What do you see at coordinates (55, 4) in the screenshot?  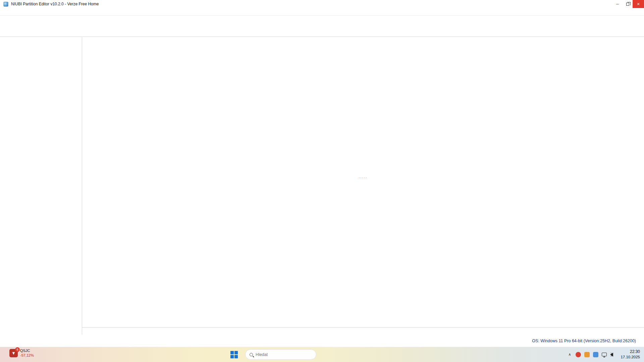 I see `window-title: NIUBI Partition Editor v10.2.0 - Verze F…` at bounding box center [55, 4].